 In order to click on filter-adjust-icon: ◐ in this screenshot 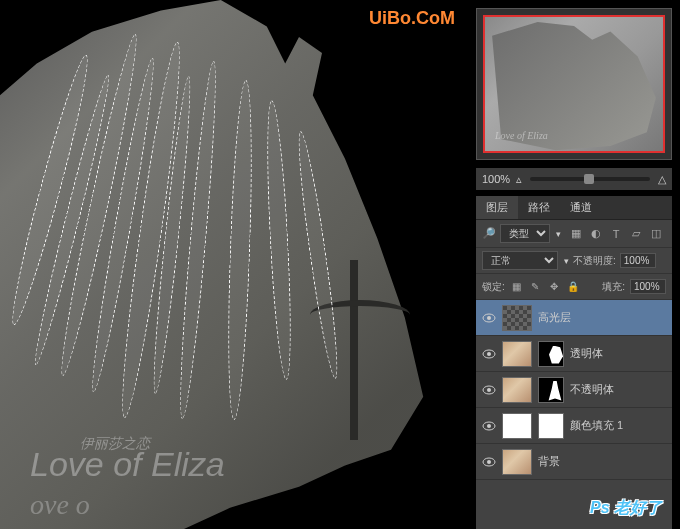, I will do `click(596, 234)`.